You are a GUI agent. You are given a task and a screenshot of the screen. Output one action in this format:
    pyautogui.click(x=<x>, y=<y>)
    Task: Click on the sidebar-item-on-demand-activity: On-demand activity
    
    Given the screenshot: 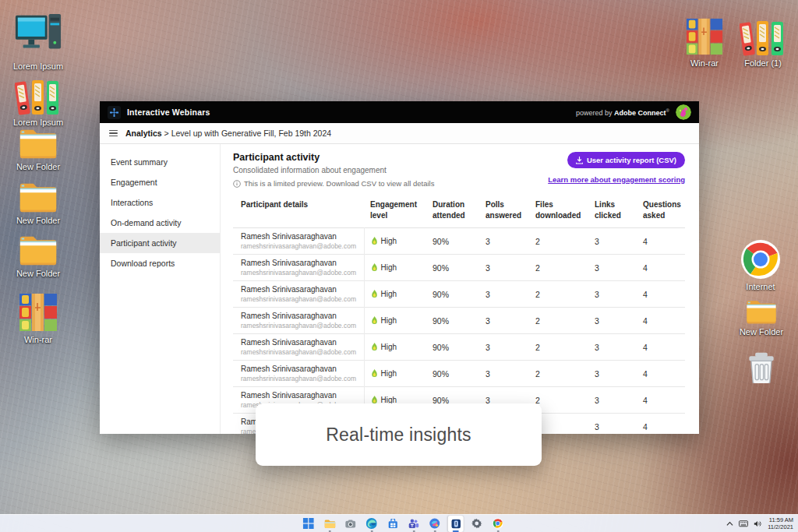 What is the action you would take?
    pyautogui.click(x=160, y=223)
    